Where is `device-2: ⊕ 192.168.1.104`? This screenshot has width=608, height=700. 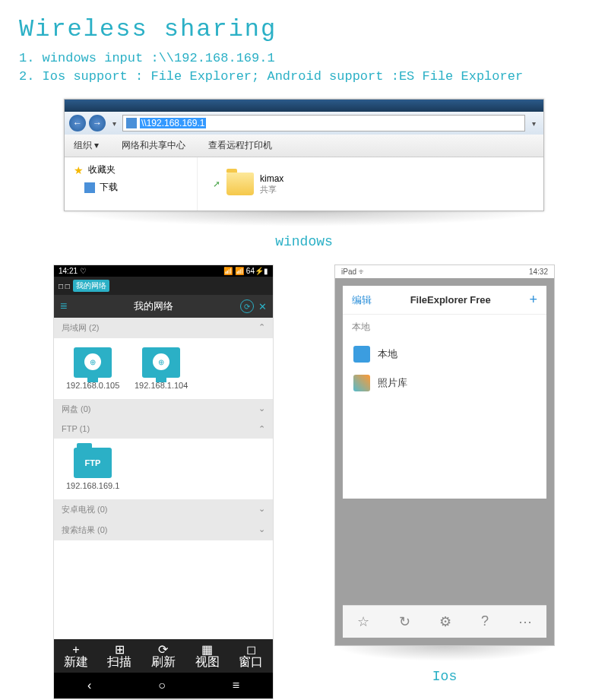 device-2: ⊕ 192.168.1.104 is located at coordinates (161, 369).